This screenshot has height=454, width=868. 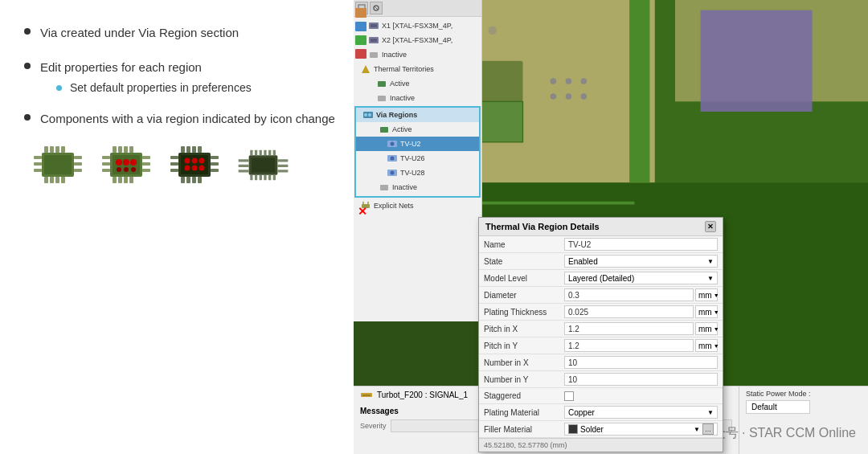 What do you see at coordinates (601, 346) in the screenshot?
I see `dialog-row-pitch-y: Pitch in Y 1.2 mm ▼` at bounding box center [601, 346].